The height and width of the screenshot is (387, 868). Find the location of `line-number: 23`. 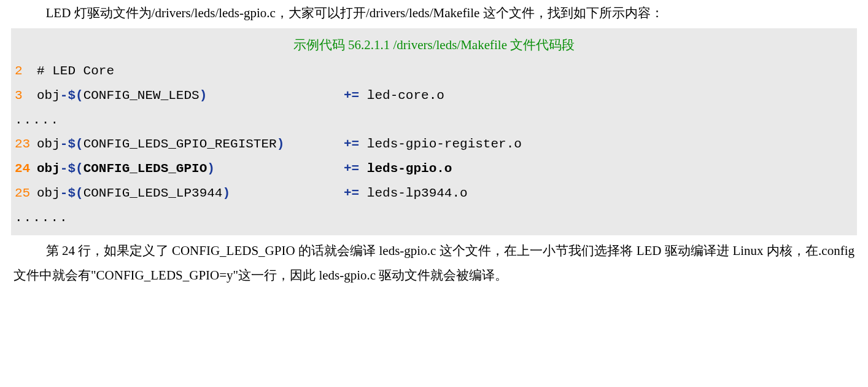

line-number: 23 is located at coordinates (24, 144).